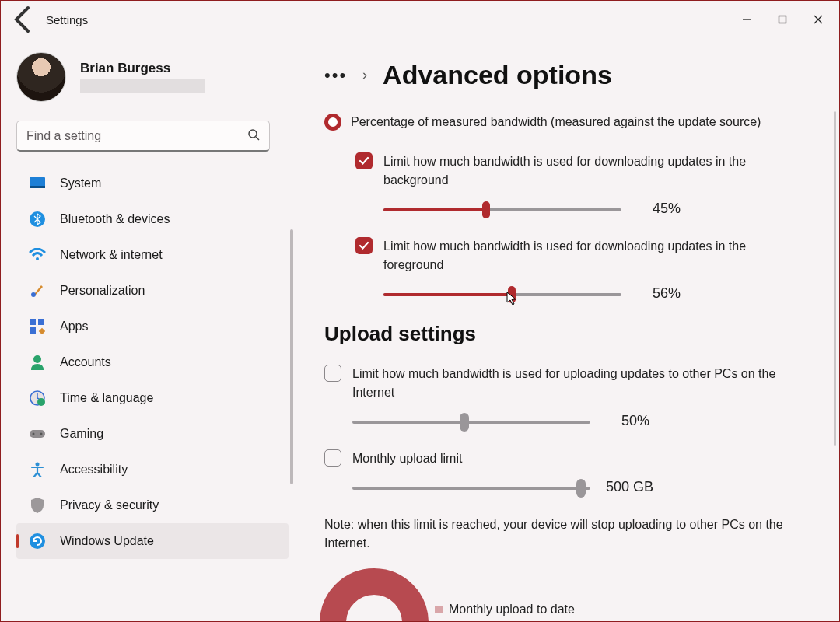 The image size is (840, 622). I want to click on slider-value: 56%, so click(667, 294).